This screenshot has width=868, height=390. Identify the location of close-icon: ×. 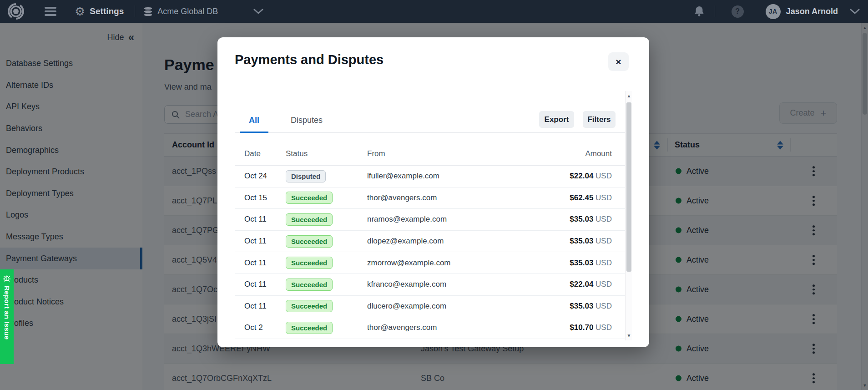
(619, 62).